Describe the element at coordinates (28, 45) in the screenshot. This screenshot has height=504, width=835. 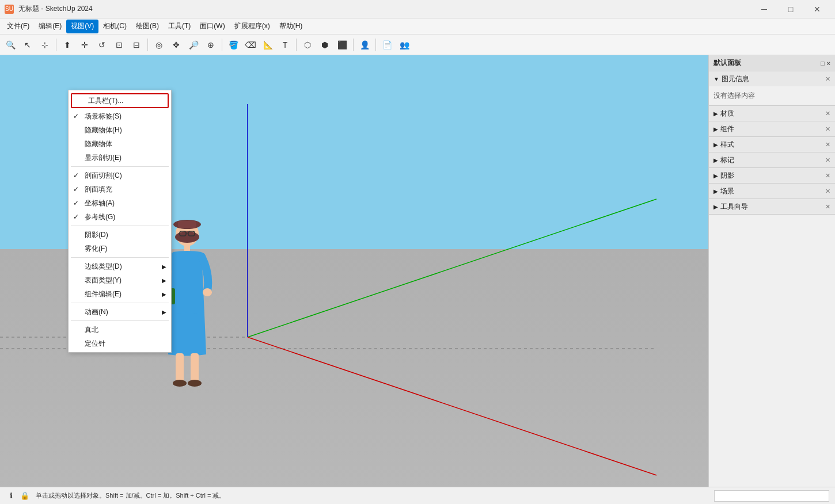
I see `select-tool: ↖` at that location.